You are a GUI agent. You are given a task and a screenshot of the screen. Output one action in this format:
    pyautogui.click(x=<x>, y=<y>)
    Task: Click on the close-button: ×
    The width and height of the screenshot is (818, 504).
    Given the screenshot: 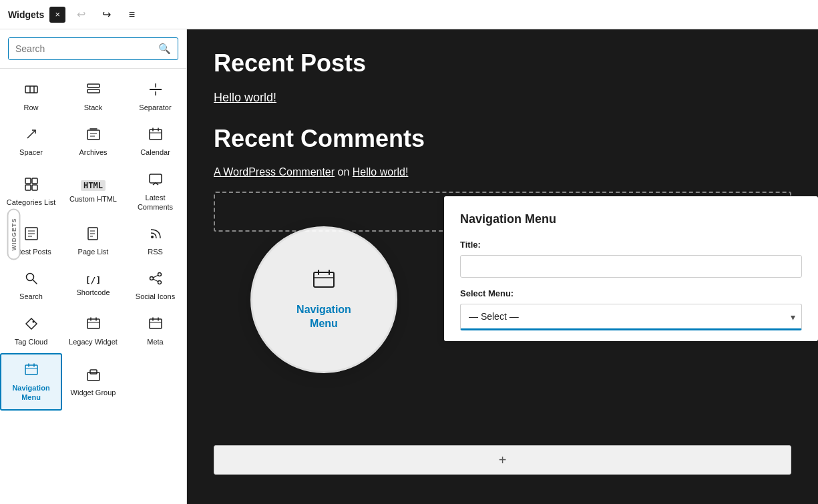 What is the action you would take?
    pyautogui.click(x=57, y=15)
    